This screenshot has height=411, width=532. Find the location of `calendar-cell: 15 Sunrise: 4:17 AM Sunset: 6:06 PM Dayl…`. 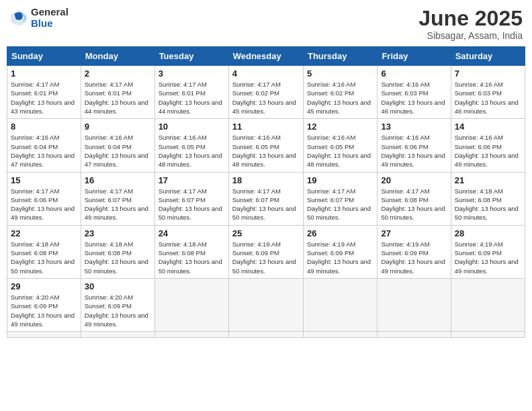

calendar-cell: 15 Sunrise: 4:17 AM Sunset: 6:06 PM Dayl… is located at coordinates (44, 199).